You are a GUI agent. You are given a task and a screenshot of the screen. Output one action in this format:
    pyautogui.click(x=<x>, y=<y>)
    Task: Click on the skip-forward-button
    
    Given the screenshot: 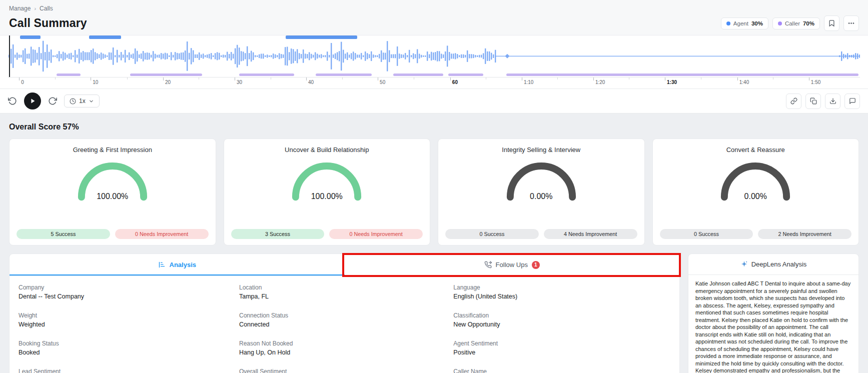 What is the action you would take?
    pyautogui.click(x=53, y=101)
    